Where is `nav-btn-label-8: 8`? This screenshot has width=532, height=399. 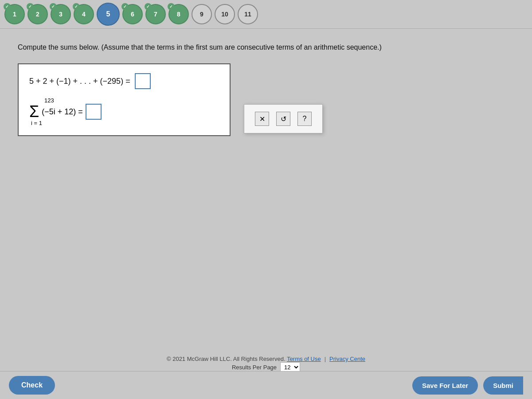 nav-btn-label-8: 8 is located at coordinates (179, 14).